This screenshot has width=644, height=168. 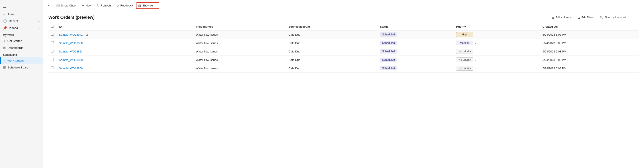 What do you see at coordinates (594, 18) in the screenshot?
I see `header-actions: ⊞ Edit columns ⊿ Edit filters 🔍` at bounding box center [594, 18].